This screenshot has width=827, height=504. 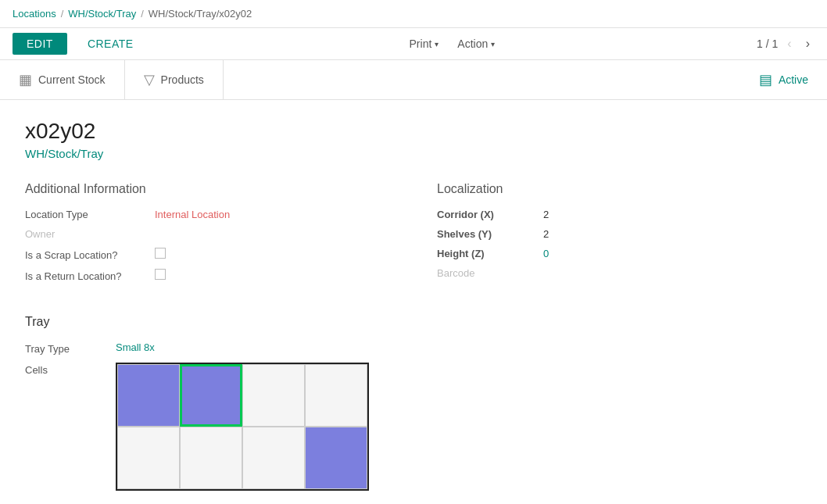 What do you see at coordinates (208, 236) in the screenshot?
I see `additional-info-column: Additional Information Location Type Int…` at bounding box center [208, 236].